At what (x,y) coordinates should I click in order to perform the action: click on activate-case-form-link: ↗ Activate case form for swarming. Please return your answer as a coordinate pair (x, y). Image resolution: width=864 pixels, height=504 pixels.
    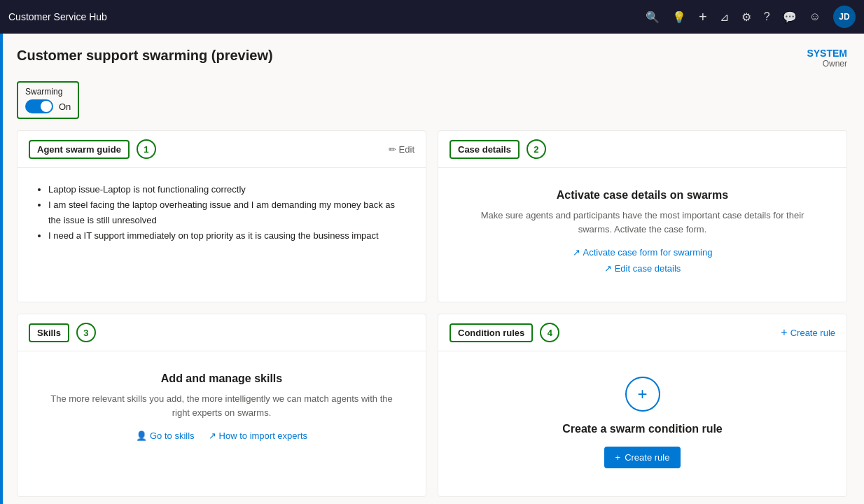
    Looking at the image, I should click on (643, 252).